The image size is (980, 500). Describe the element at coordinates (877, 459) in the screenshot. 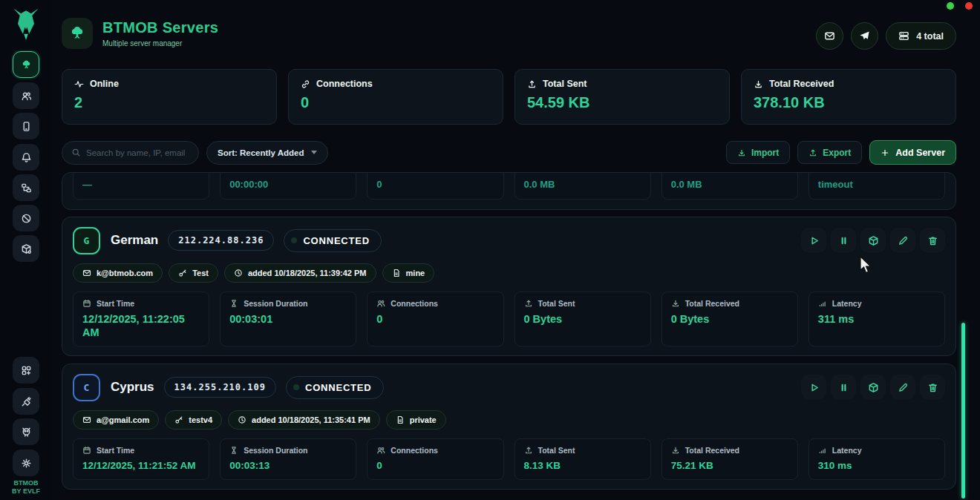

I see `stat-latency: Latency 310 ms` at that location.